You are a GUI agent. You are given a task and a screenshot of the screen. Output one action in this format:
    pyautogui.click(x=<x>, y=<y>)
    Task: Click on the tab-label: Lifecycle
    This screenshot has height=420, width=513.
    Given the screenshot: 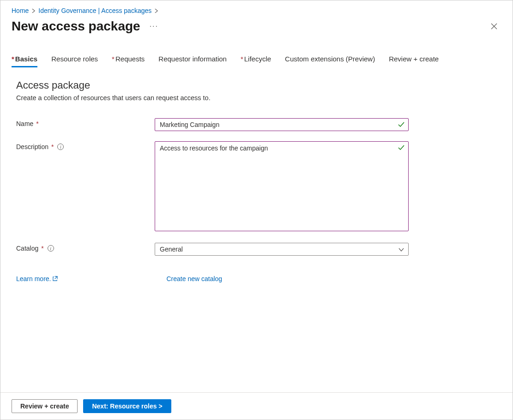 What is the action you would take?
    pyautogui.click(x=258, y=59)
    